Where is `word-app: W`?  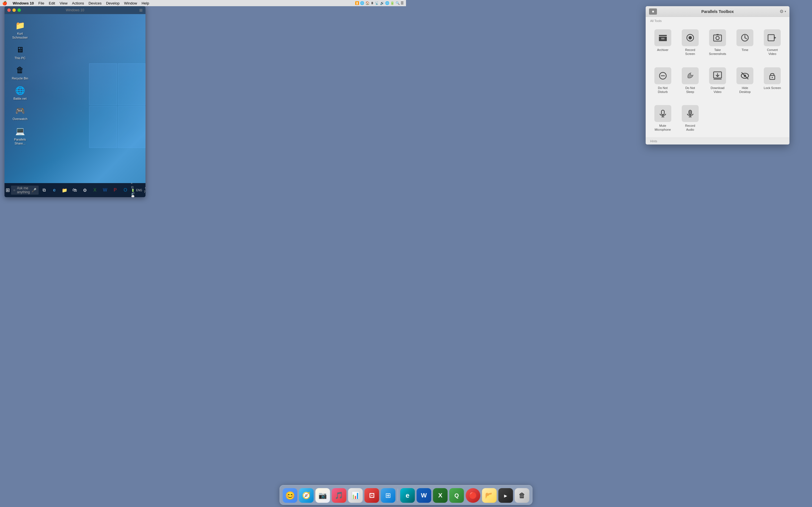
word-app: W is located at coordinates (105, 190).